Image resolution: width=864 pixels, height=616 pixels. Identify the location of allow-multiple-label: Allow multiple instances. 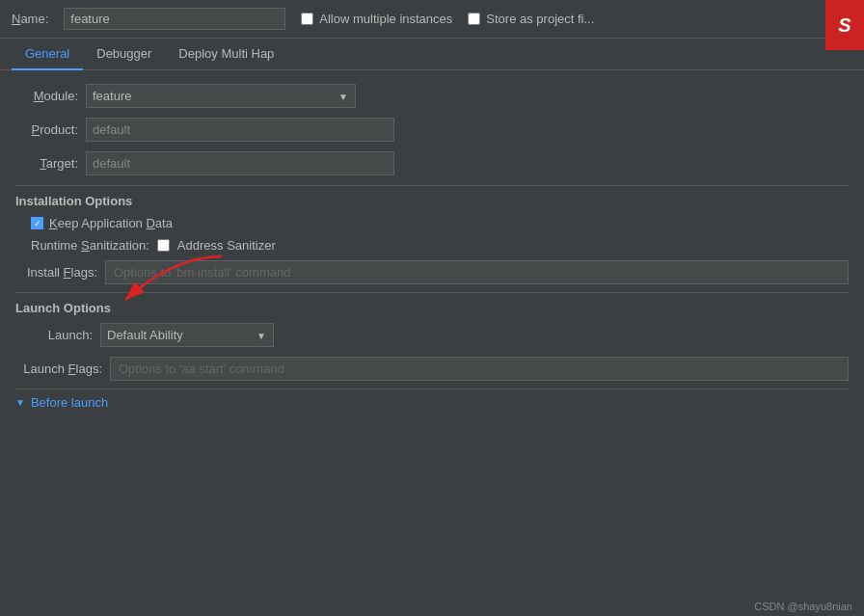
(386, 19).